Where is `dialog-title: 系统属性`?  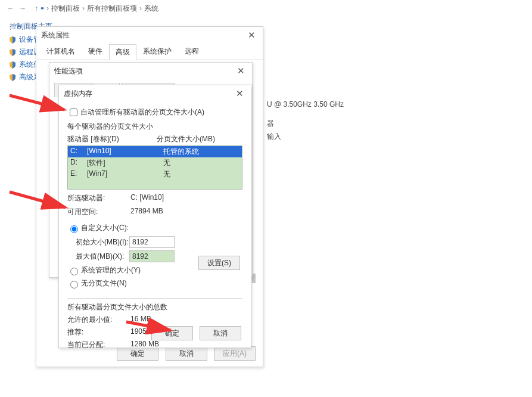 dialog-title: 系统属性 is located at coordinates (143, 36).